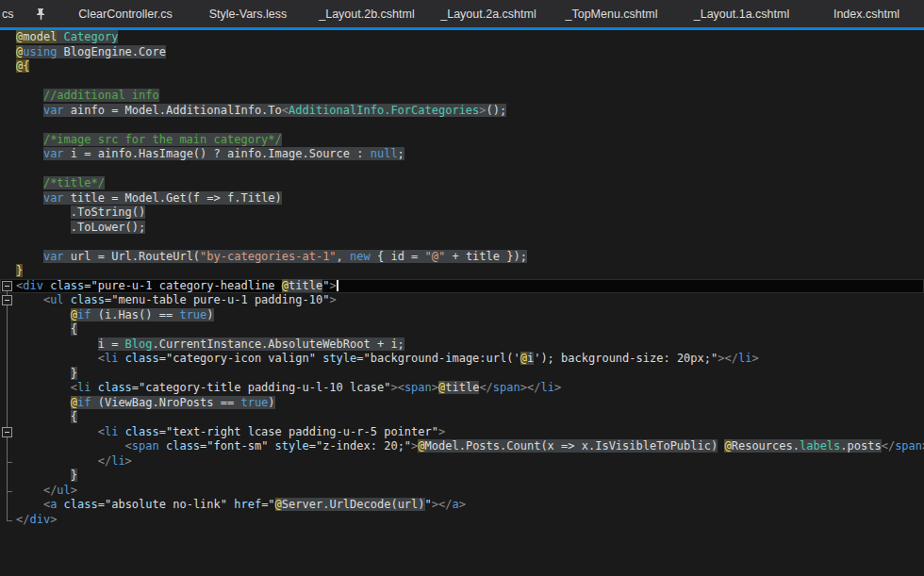 Image resolution: width=924 pixels, height=576 pixels. What do you see at coordinates (462, 476) in the screenshot?
I see `code-line-31: }` at bounding box center [462, 476].